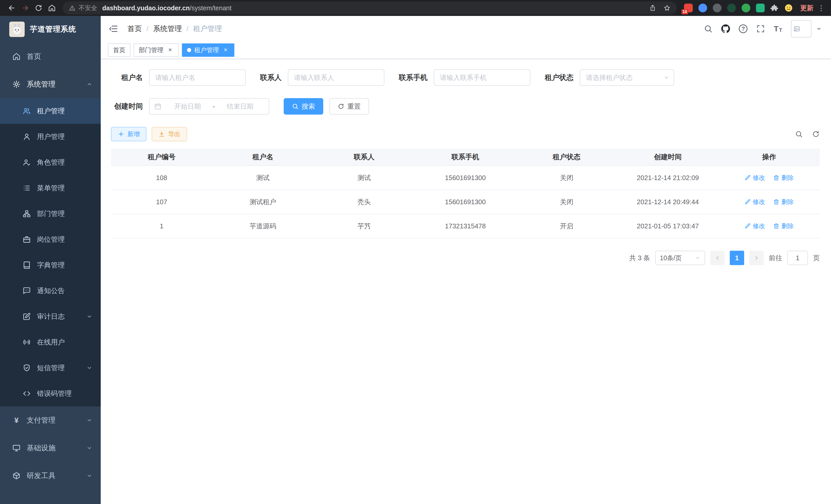 Image resolution: width=831 pixels, height=504 pixels. Describe the element at coordinates (51, 291) in the screenshot. I see `sidebar-item-notice: 通知公告` at that location.